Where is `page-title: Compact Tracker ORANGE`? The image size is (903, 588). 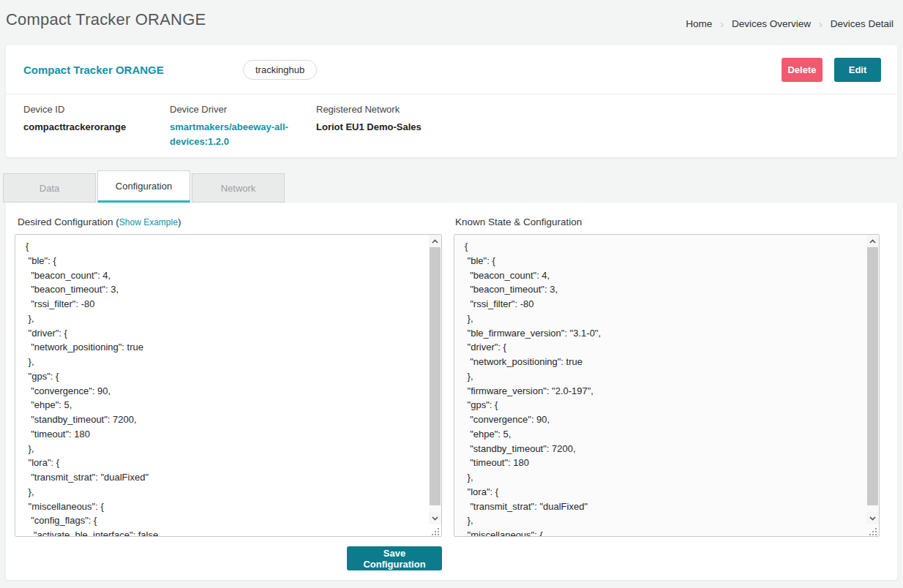 page-title: Compact Tracker ORANGE is located at coordinates (105, 20).